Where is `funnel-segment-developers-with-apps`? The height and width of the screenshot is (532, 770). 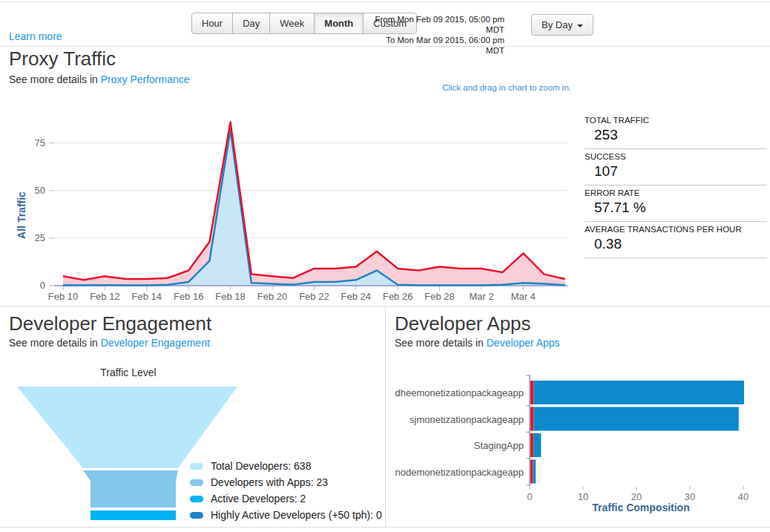
funnel-segment-developers-with-apps is located at coordinates (131, 489).